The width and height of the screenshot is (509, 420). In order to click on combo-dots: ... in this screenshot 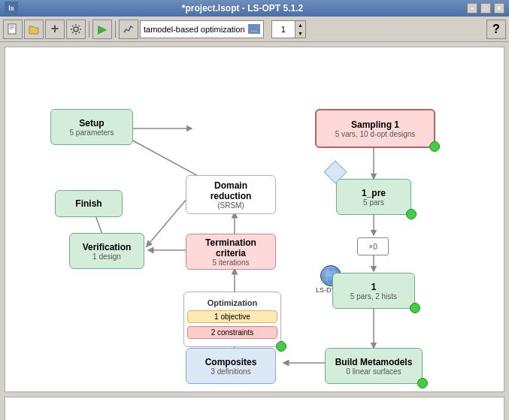, I will do `click(254, 29)`.